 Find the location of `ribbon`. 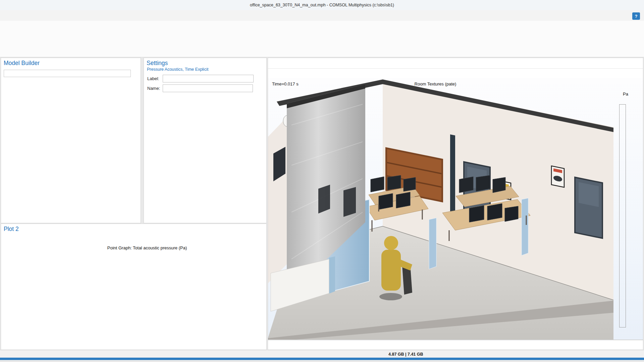

ribbon is located at coordinates (322, 39).